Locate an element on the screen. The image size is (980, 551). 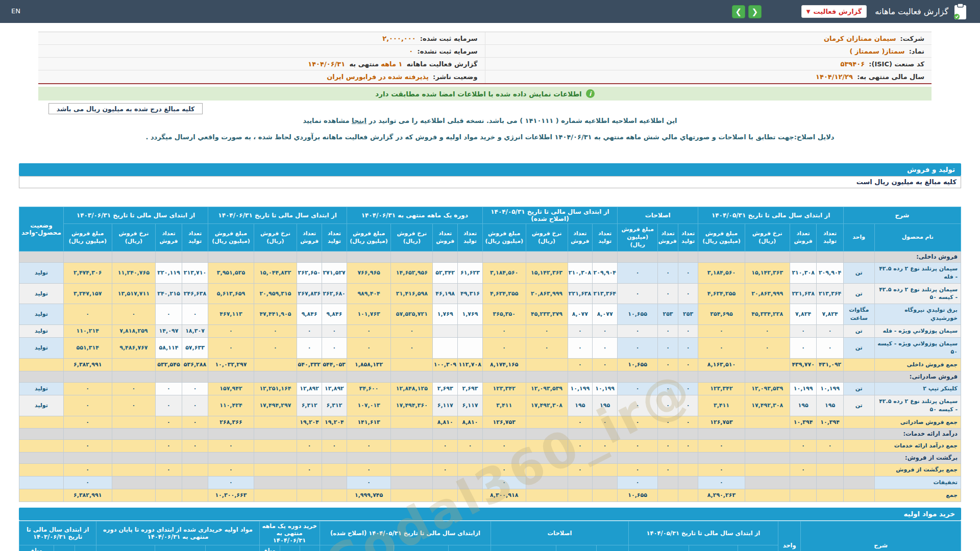
clipboard-icon is located at coordinates (961, 11).